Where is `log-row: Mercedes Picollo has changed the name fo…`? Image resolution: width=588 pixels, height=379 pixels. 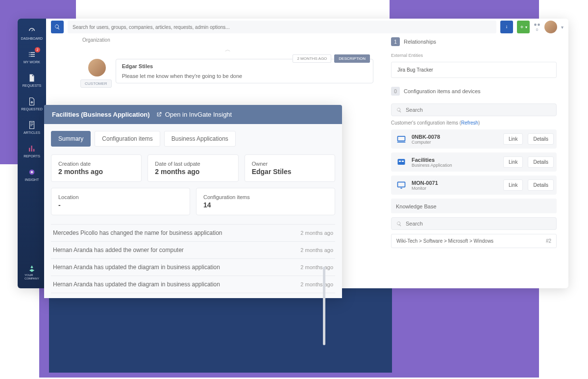 log-row: Mercedes Picollo has changed the name fo… is located at coordinates (193, 233).